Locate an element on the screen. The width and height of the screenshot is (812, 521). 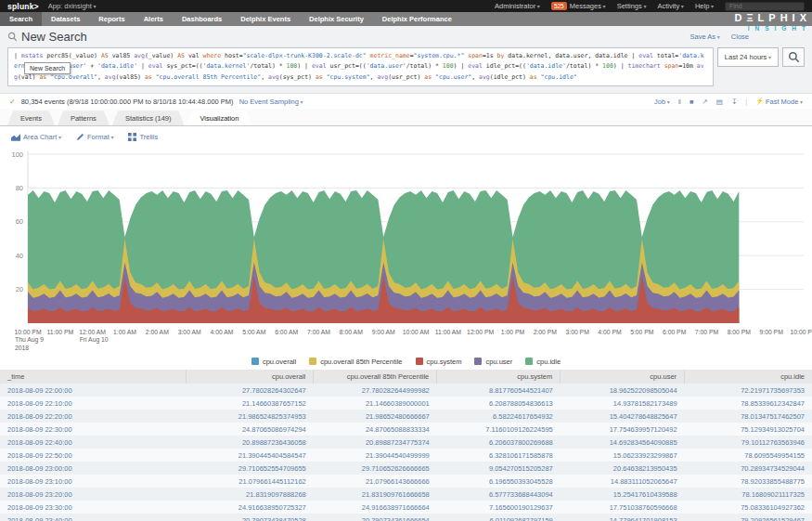
nav-item-search: Search is located at coordinates (20, 19).